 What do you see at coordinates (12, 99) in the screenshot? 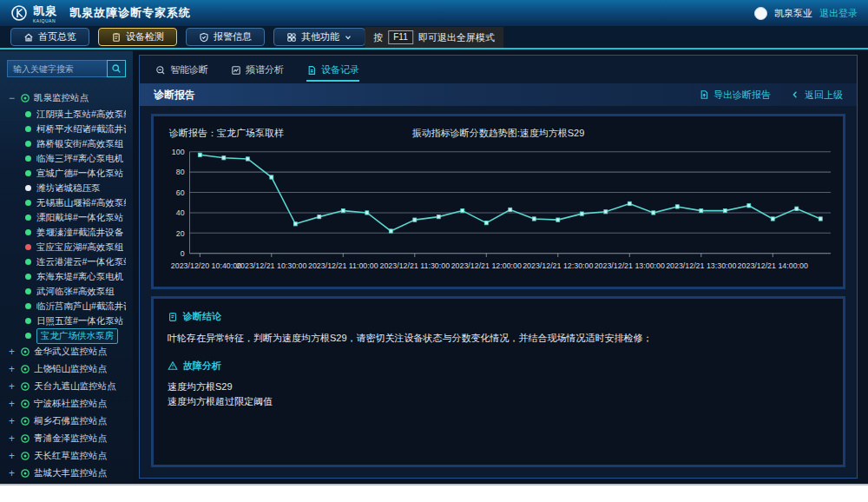
I see `collapse-icon: −` at bounding box center [12, 99].